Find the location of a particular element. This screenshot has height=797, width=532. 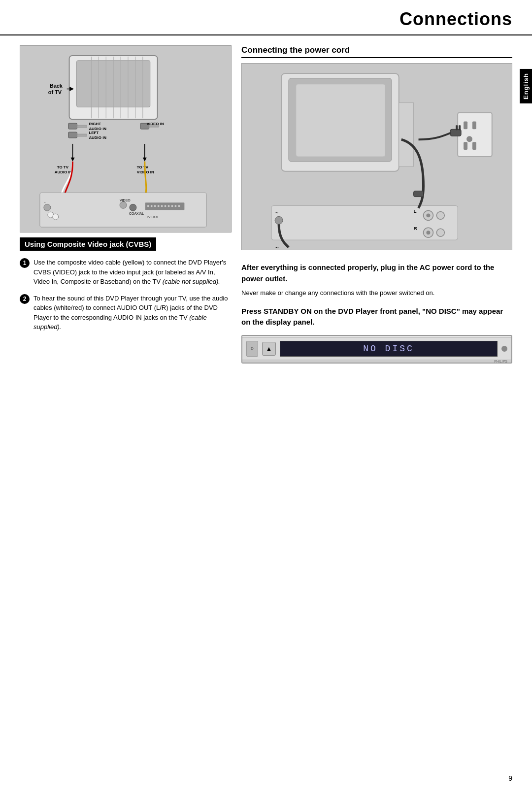

instruction-text-1: Use the composite video cable (yellow) t… is located at coordinates (133, 272).